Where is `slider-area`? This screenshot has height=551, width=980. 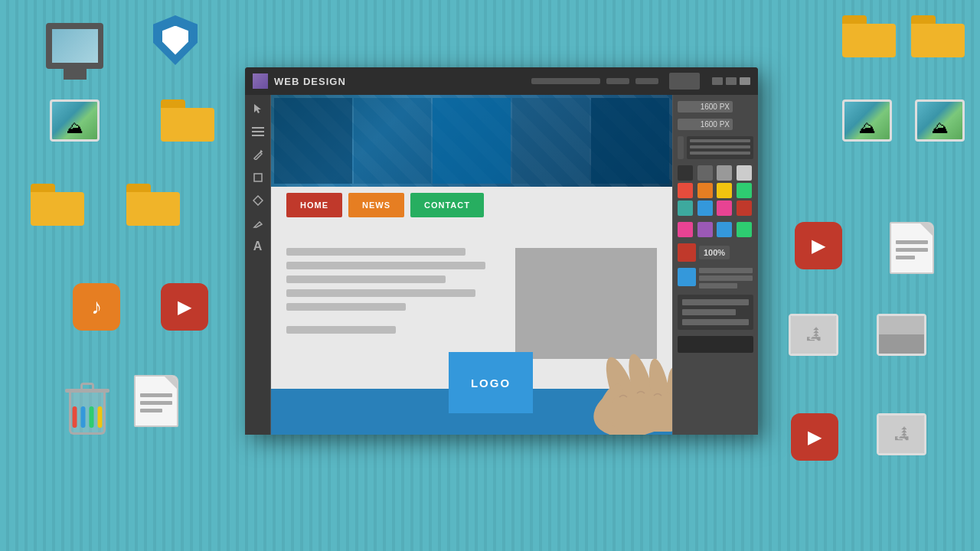 slider-area is located at coordinates (715, 148).